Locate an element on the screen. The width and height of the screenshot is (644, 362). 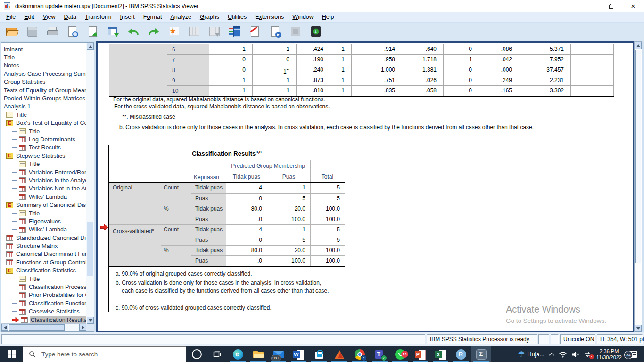
undo-icon is located at coordinates (133, 32).